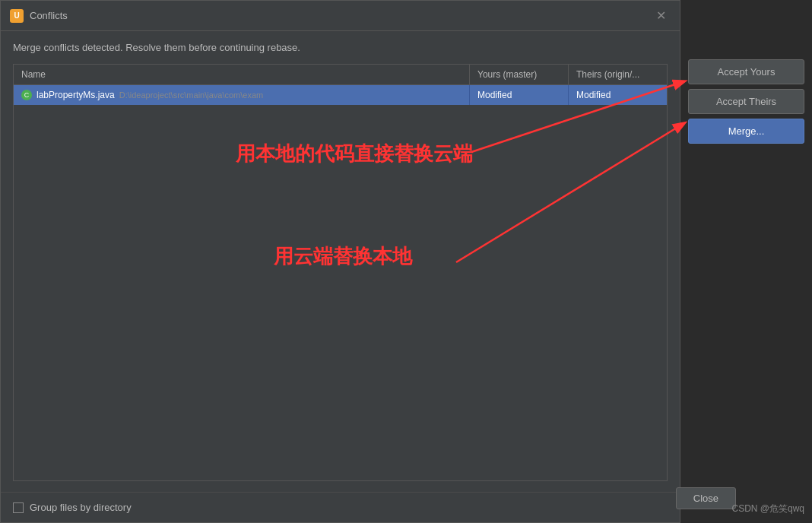  Describe the element at coordinates (617, 74) in the screenshot. I see `column-header-theirs: Theirs (origin/...` at that location.